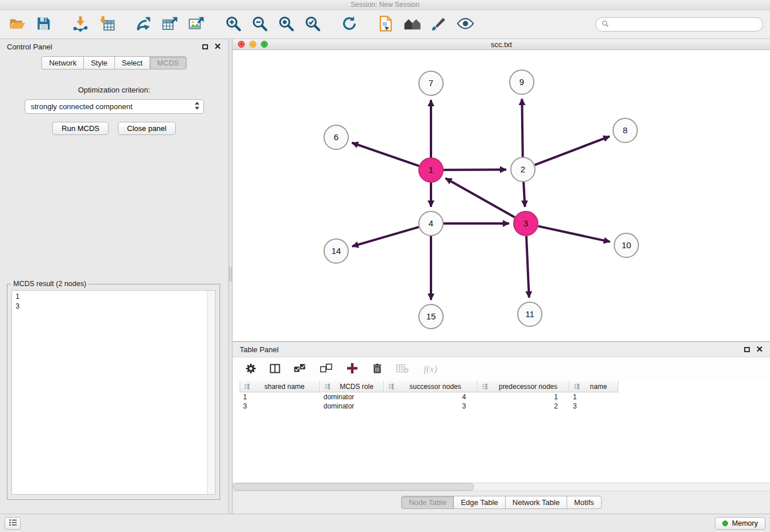 The image size is (770, 532). Describe the element at coordinates (99, 63) in the screenshot. I see `tab-style: Style` at that location.